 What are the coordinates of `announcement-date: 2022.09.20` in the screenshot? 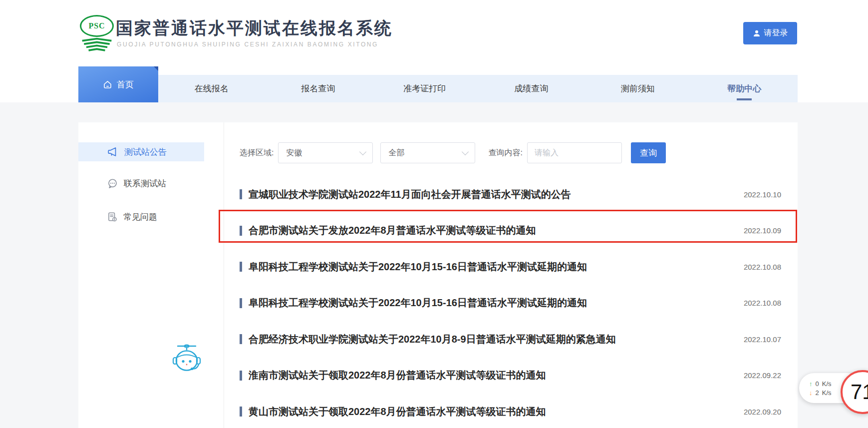 It's located at (763, 412).